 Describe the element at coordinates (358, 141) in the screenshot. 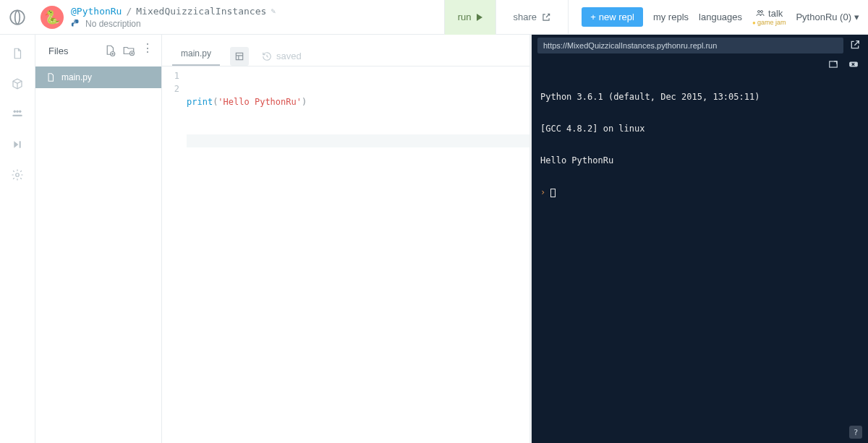

I see `code-line` at that location.